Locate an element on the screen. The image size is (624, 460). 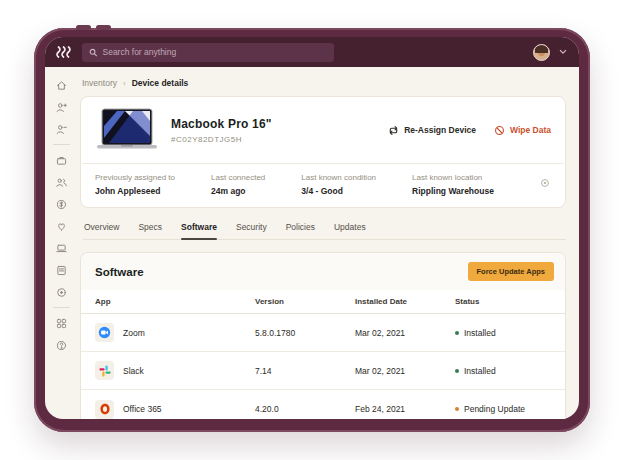
app-version: 4.20.0 is located at coordinates (305, 409).